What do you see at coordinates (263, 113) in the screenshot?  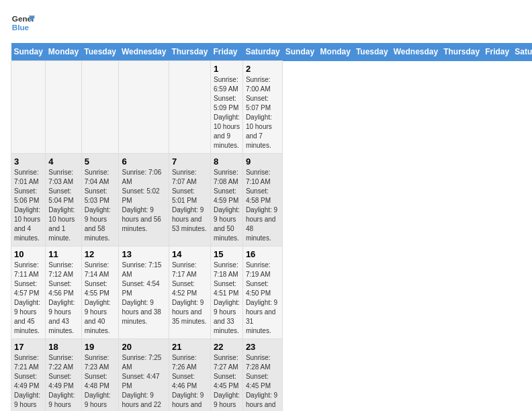 I see `day-info: Sunrise: 7:00 AM Sunset: 5:07 PM Dayligh…` at bounding box center [263, 113].